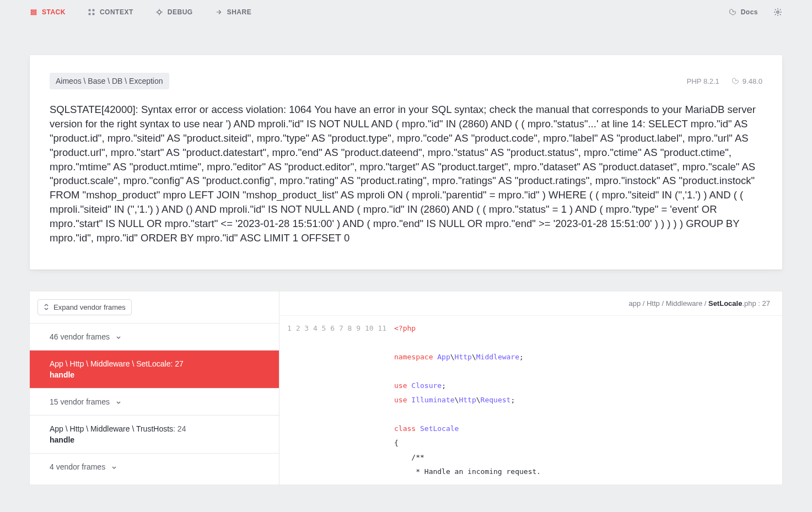  What do you see at coordinates (47, 12) in the screenshot?
I see `nav-stack: Stack` at bounding box center [47, 12].